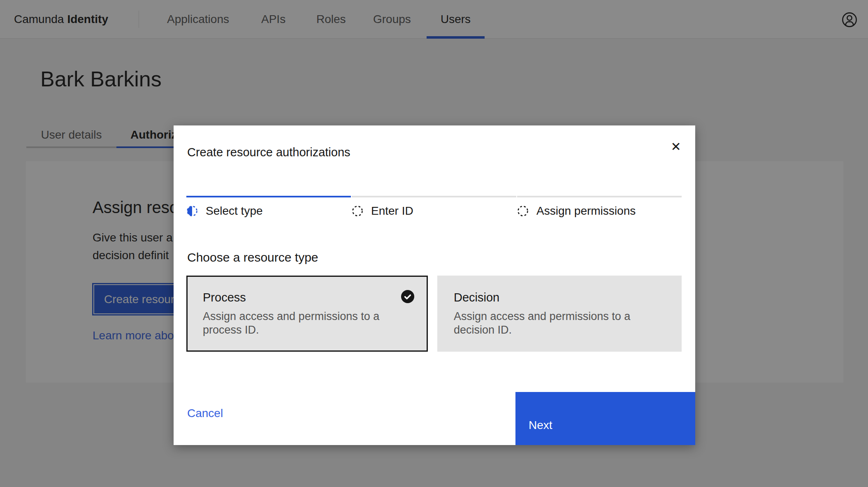 Image resolution: width=868 pixels, height=487 pixels. Describe the element at coordinates (606, 419) in the screenshot. I see `next-button: Next` at that location.